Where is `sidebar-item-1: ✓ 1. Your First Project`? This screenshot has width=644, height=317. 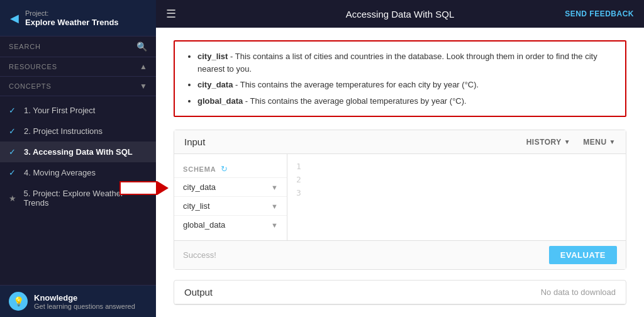
sidebar-item-1: ✓ 1. Your First Project is located at coordinates (78, 111).